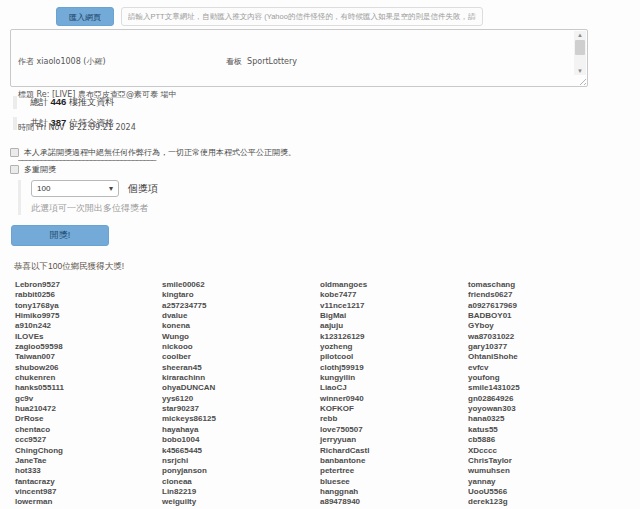  What do you see at coordinates (85, 16) in the screenshot?
I see `import-webpage-button: 匯入網頁` at bounding box center [85, 16].